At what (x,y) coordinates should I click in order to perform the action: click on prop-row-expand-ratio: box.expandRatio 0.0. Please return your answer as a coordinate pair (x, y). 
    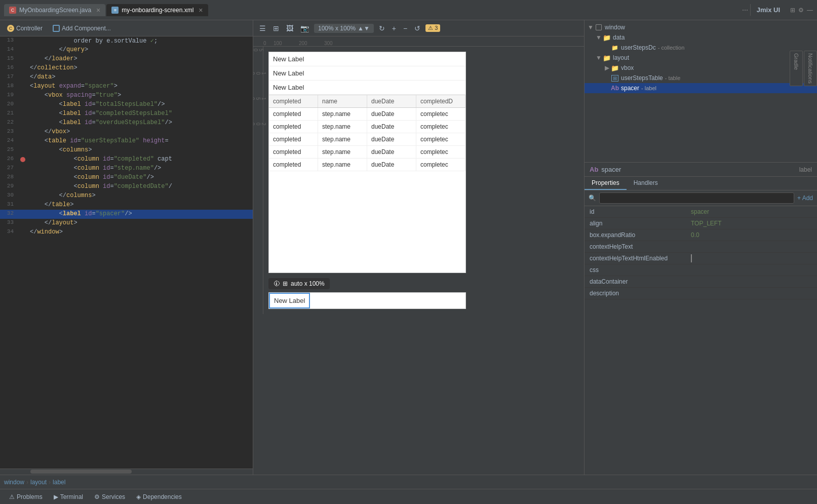
    Looking at the image, I should click on (701, 235).